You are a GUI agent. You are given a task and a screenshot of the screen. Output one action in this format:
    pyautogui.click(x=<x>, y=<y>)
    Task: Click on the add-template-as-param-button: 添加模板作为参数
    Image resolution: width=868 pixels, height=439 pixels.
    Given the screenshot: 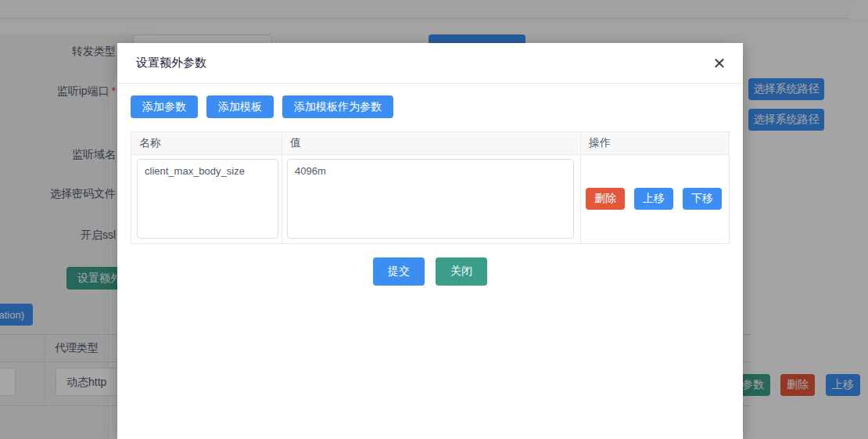 What is the action you would take?
    pyautogui.click(x=338, y=106)
    